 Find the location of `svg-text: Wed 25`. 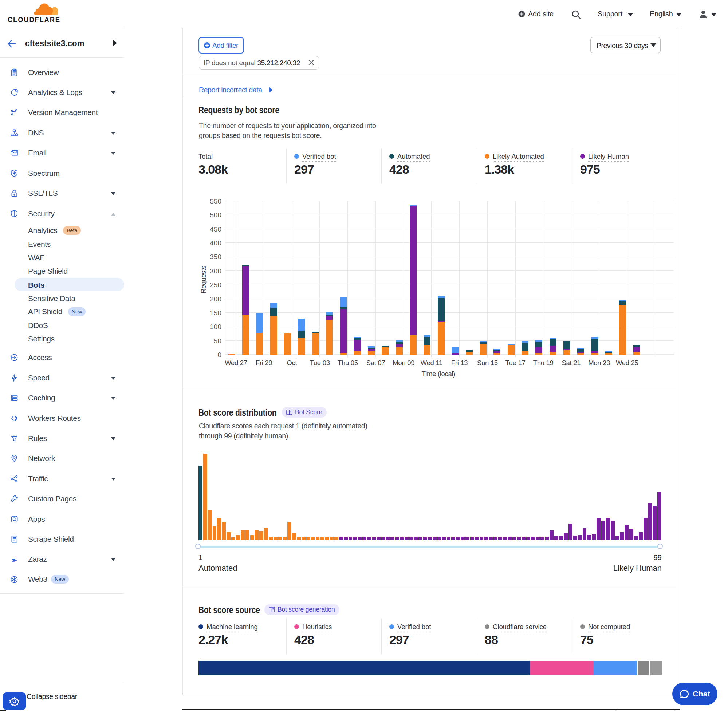

svg-text: Wed 25 is located at coordinates (627, 363).